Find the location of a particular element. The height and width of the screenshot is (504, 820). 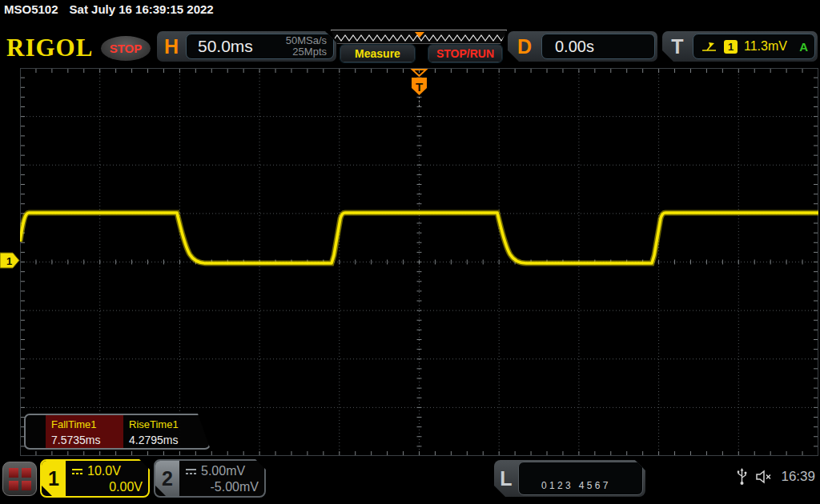

rigol-logo: RIGOL is located at coordinates (50, 48).